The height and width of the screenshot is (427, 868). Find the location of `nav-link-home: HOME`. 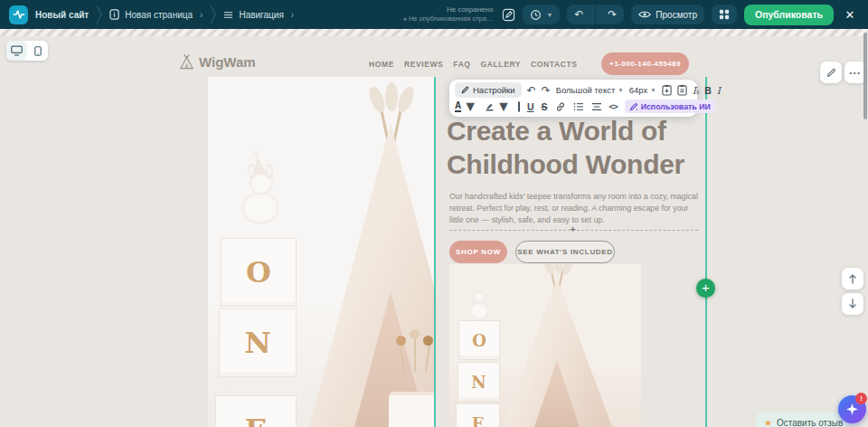

nav-link-home: HOME is located at coordinates (382, 64).